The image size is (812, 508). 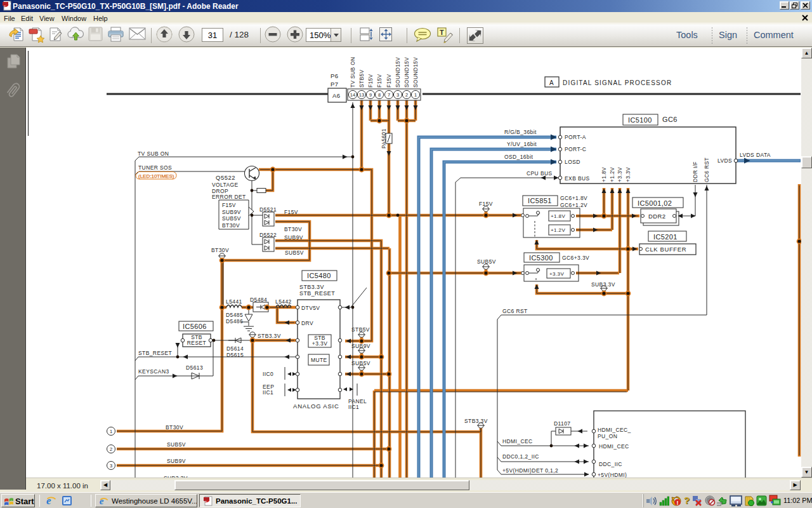 What do you see at coordinates (389, 95) in the screenshot?
I see `svg-text: 7` at bounding box center [389, 95].